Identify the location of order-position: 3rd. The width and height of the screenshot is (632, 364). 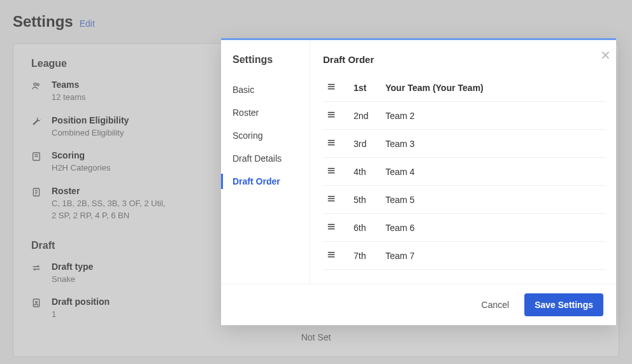
(370, 144).